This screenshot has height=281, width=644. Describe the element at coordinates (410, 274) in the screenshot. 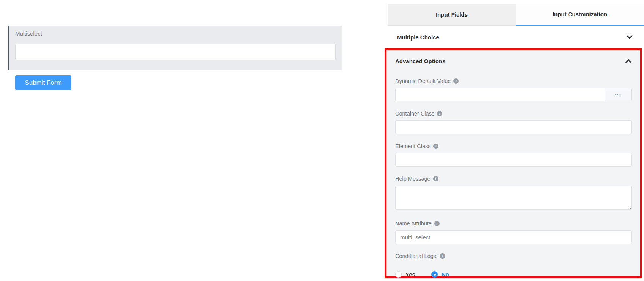

I see `radio-label-yes: Yes` at that location.